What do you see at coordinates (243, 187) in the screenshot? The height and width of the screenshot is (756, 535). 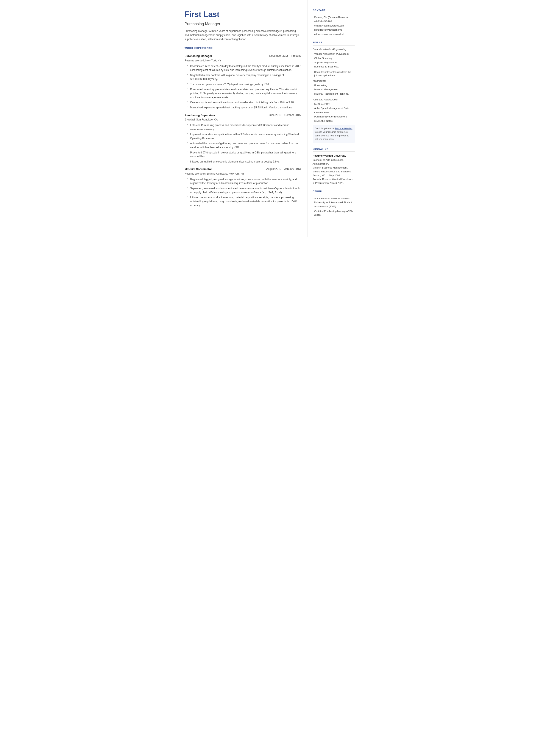 I see `job-3: Material Coordinator August 2010 – Janua…` at bounding box center [243, 187].